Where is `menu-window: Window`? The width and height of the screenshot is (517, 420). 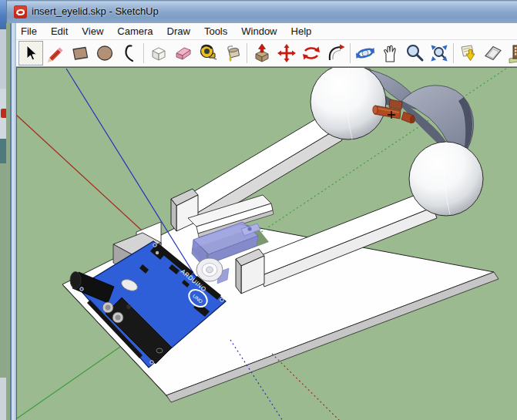 menu-window: Window is located at coordinates (259, 32).